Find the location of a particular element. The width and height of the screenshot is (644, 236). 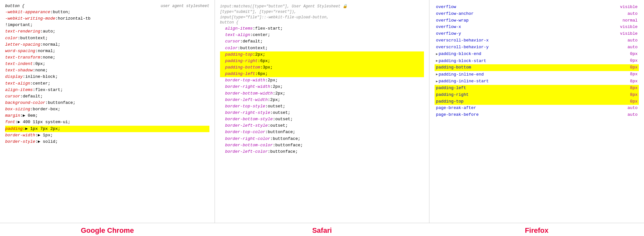

css-prop: text-shadow is located at coordinates (19, 70).